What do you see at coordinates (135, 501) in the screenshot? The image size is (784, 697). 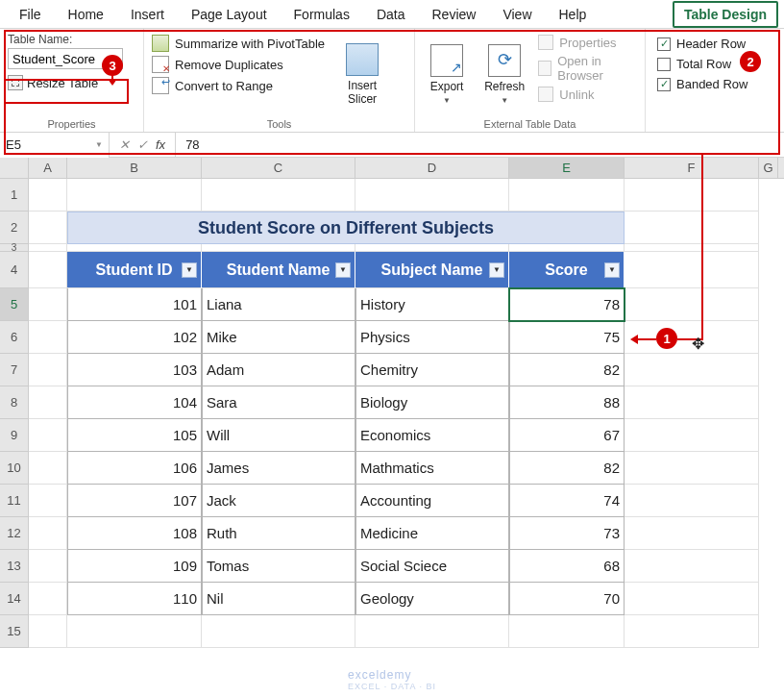 I see `cell-student-id: 107` at bounding box center [135, 501].